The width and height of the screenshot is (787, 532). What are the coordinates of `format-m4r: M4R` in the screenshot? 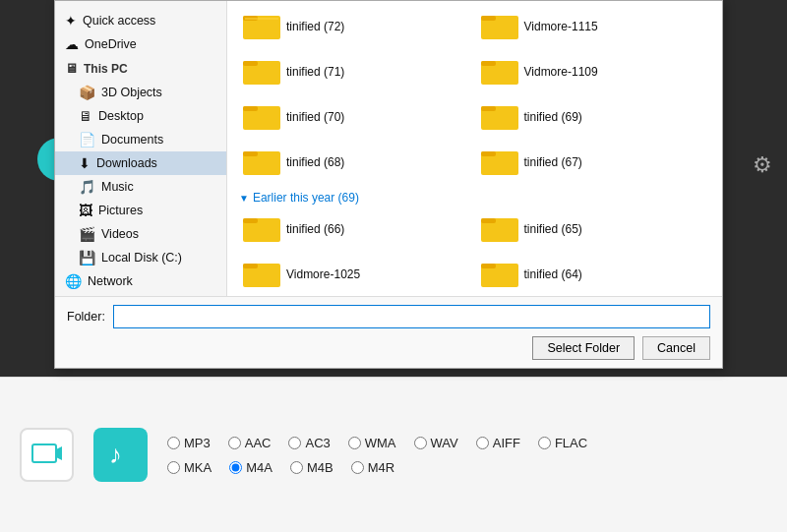 It's located at (373, 468).